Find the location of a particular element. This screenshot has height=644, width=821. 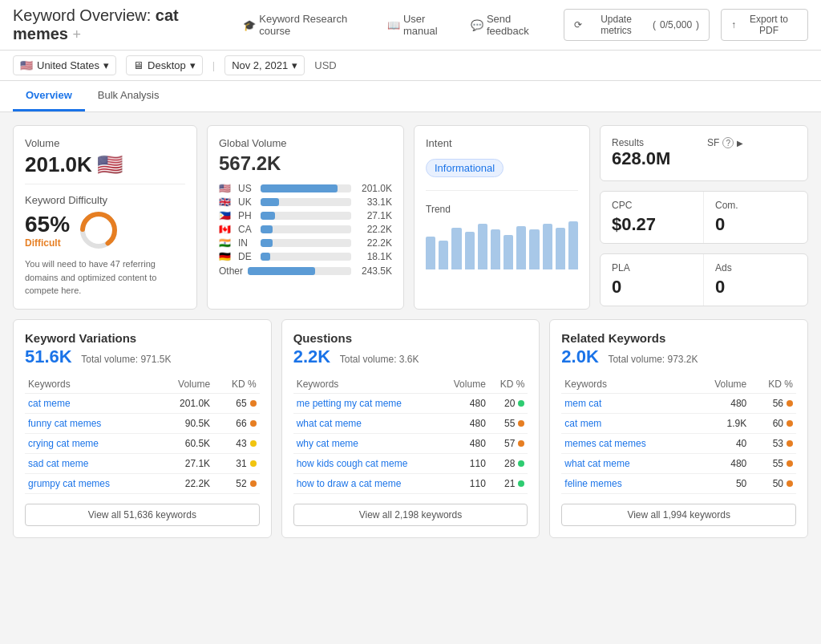

keyword-link: grumpy cat memes is located at coordinates (91, 483).